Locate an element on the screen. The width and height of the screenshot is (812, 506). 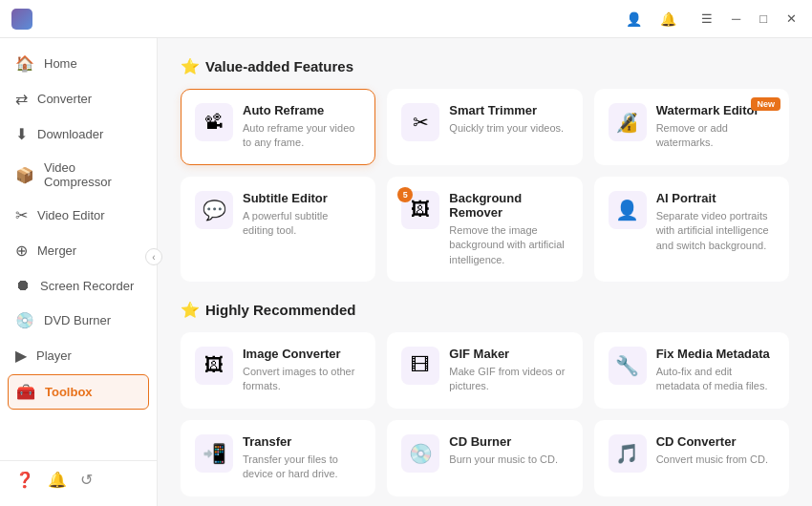
sidebar-item-downloader: ⬇Downloader is located at coordinates (78, 134).